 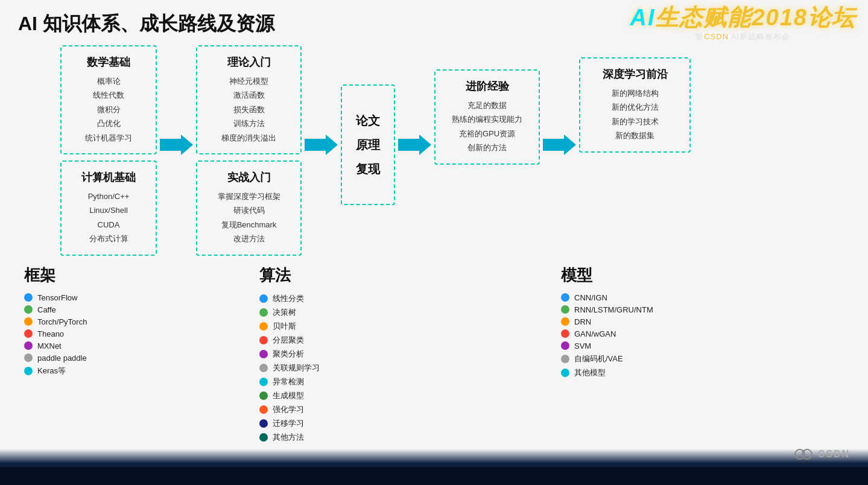 I want to click on advanced-title: 进阶经验, so click(x=487, y=86).